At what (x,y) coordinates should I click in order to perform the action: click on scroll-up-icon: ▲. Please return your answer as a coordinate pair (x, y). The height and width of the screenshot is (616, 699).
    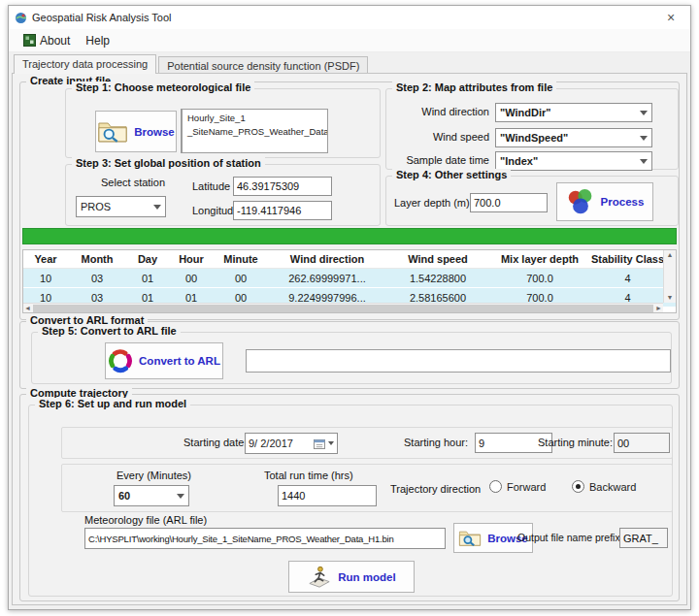
    Looking at the image, I should click on (670, 255).